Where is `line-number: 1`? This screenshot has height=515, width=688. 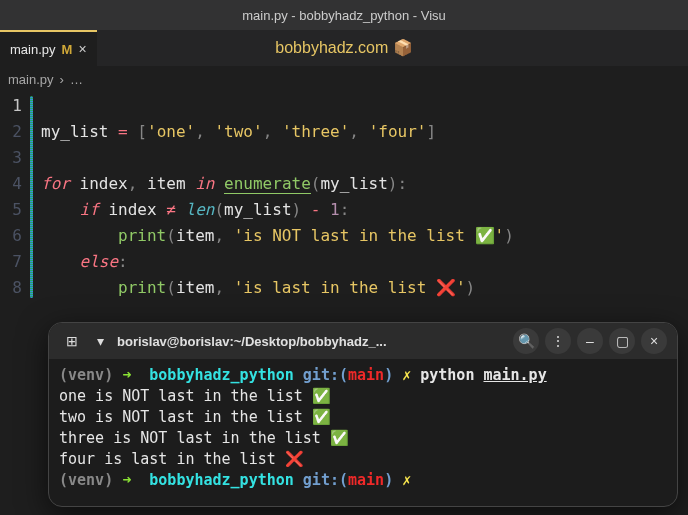 line-number: 1 is located at coordinates (11, 106).